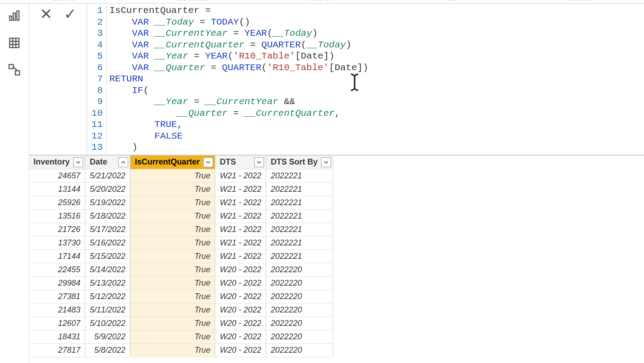 The width and height of the screenshot is (644, 363). Describe the element at coordinates (57, 256) in the screenshot. I see `cell: 17144` at that location.